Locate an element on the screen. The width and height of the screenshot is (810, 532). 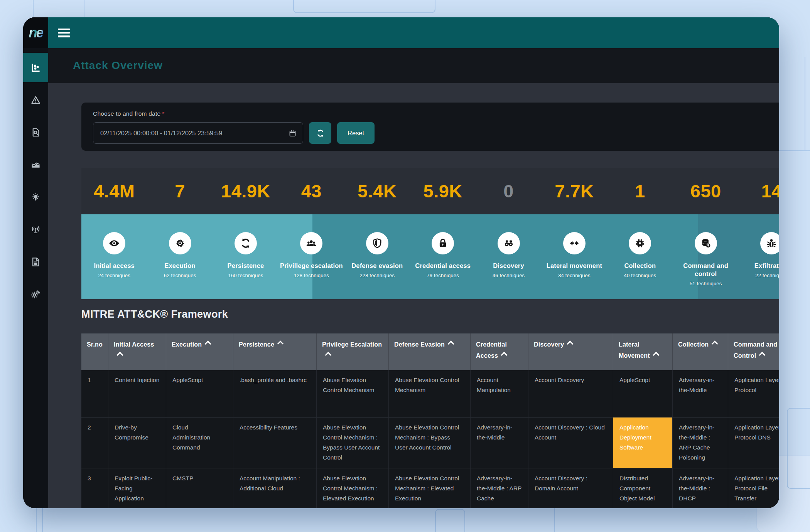
refresh-button is located at coordinates (320, 133).